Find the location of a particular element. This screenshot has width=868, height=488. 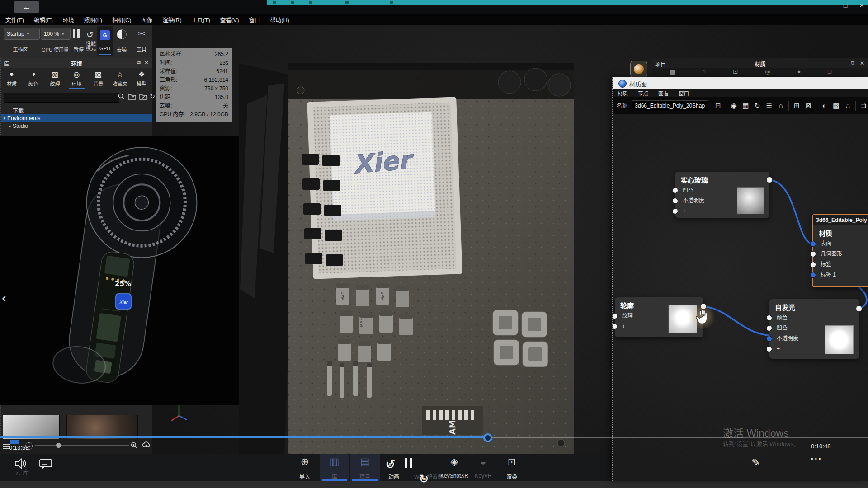

save-icon: ⊟ is located at coordinates (718, 106).